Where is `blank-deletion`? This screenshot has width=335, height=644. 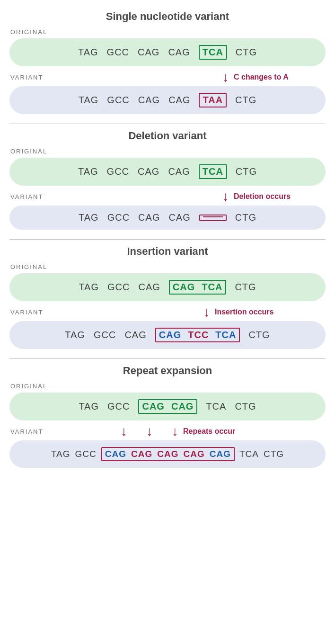 blank-deletion is located at coordinates (213, 217).